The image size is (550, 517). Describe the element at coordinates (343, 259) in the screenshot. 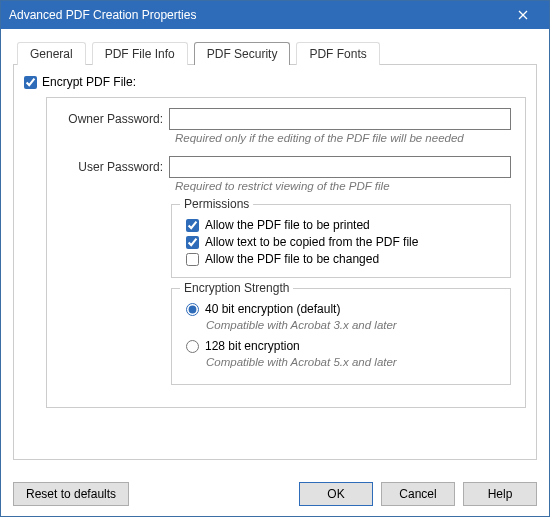

I see `perm-change-row: Allow the PDF file to be changed` at that location.